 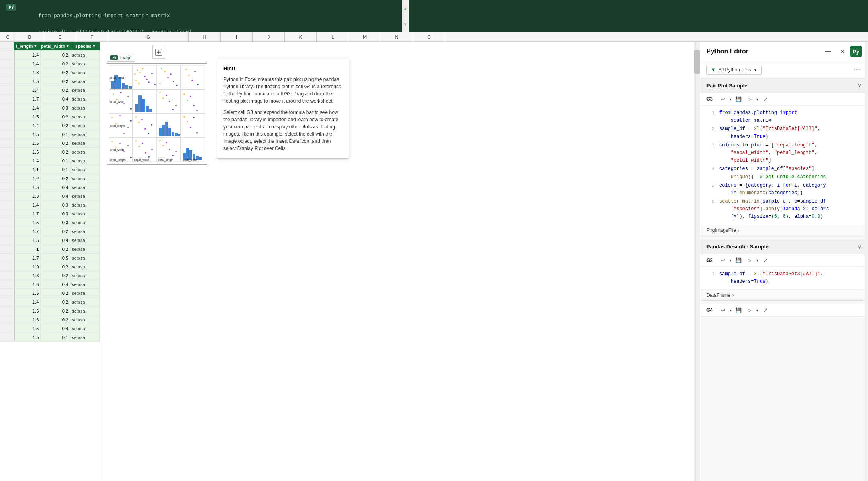 What do you see at coordinates (50, 214) in the screenshot?
I see `table-row: 1.70.3setosa` at bounding box center [50, 214].